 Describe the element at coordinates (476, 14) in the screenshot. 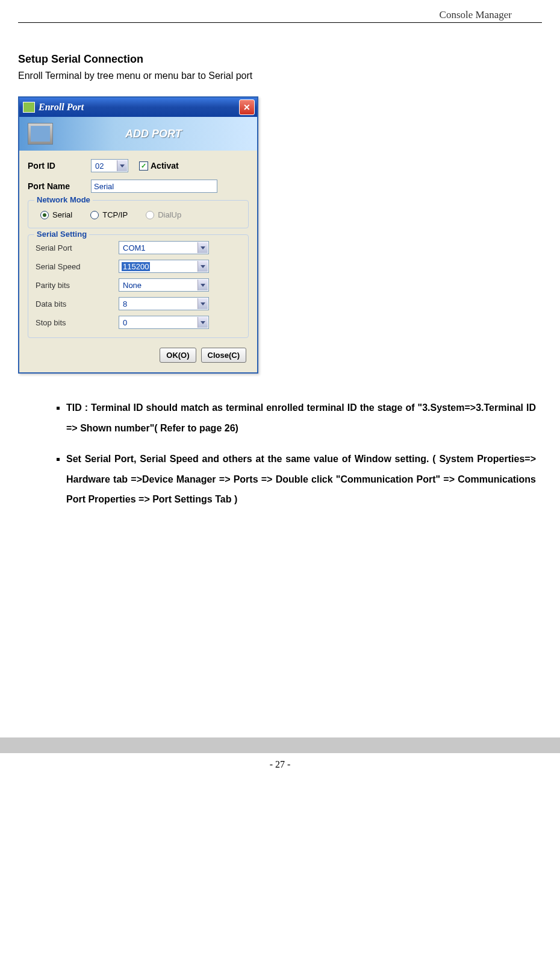

I see `header-title: Console Manager` at that location.